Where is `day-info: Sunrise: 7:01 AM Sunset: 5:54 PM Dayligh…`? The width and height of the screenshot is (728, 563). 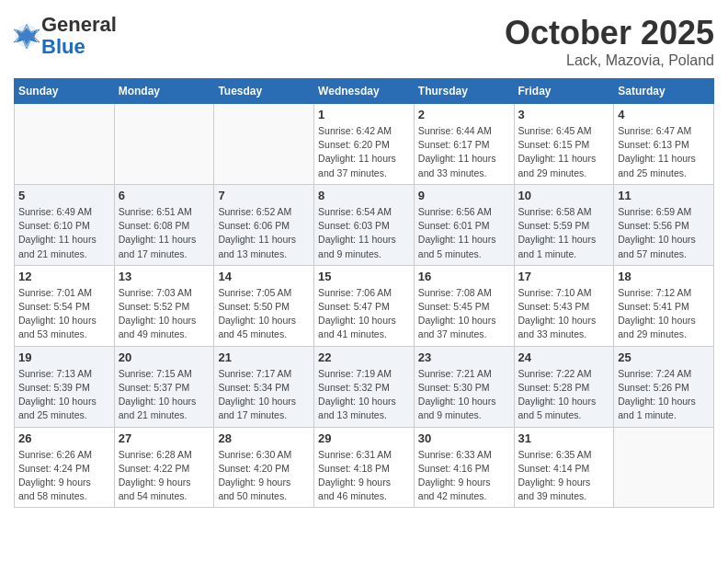
day-info: Sunrise: 7:01 AM Sunset: 5:54 PM Dayligh… is located at coordinates (64, 315).